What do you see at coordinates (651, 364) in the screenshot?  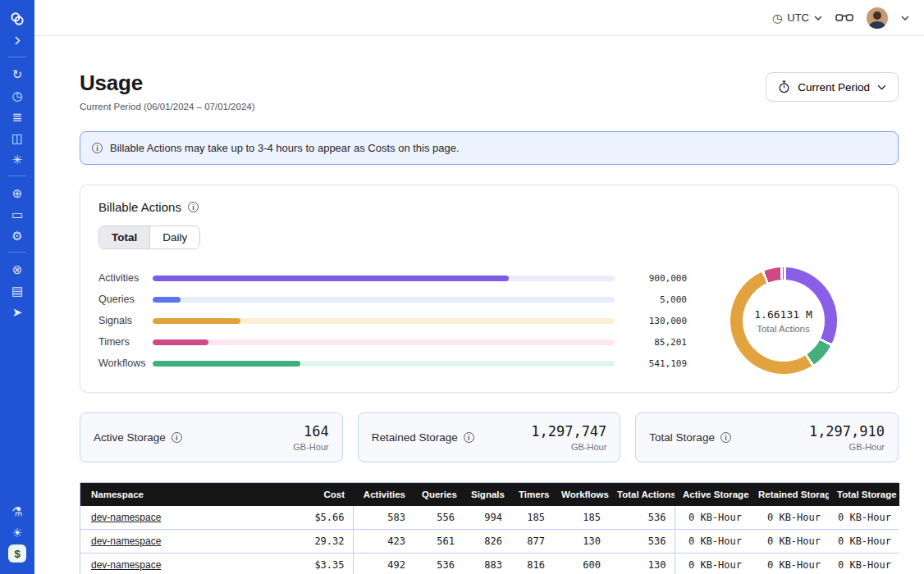 I see `bar-value: 541,109` at bounding box center [651, 364].